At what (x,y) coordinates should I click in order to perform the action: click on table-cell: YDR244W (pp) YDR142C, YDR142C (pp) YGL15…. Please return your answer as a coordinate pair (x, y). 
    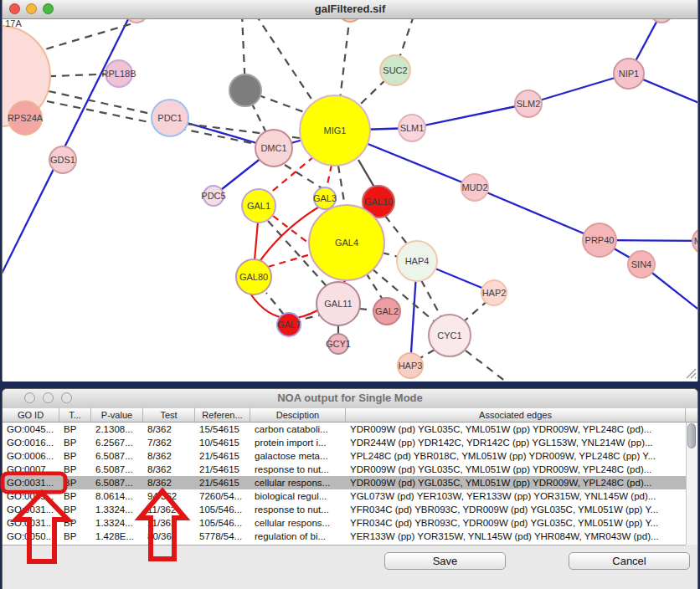
    Looking at the image, I should click on (516, 443).